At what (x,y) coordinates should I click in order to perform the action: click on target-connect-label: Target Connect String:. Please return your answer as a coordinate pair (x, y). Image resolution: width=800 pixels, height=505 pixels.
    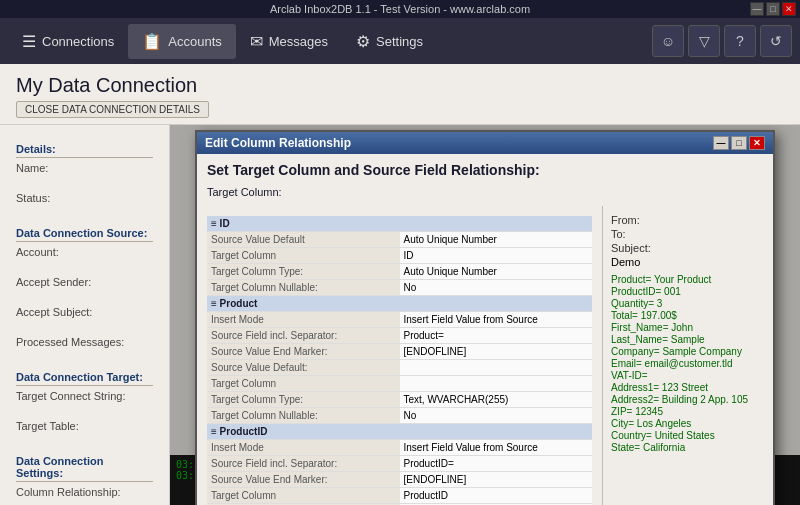
    Looking at the image, I should click on (84, 396).